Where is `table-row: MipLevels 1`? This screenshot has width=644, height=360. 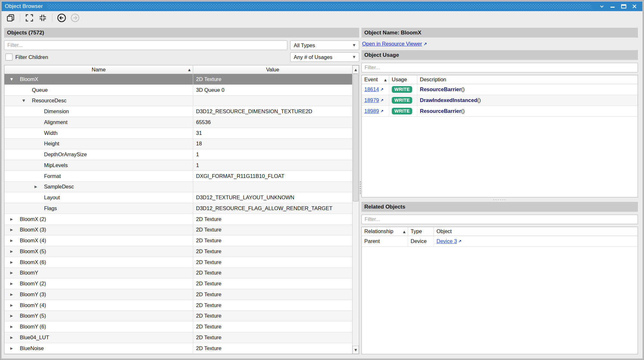
table-row: MipLevels 1 is located at coordinates (178, 165).